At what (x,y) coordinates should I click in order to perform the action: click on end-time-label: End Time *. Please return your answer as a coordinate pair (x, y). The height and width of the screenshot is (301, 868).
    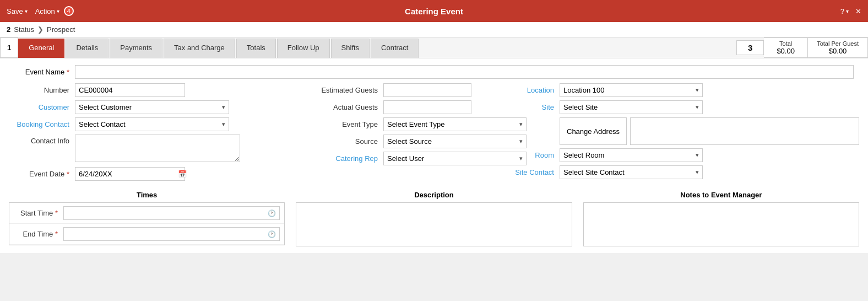
    Looking at the image, I should click on (39, 234).